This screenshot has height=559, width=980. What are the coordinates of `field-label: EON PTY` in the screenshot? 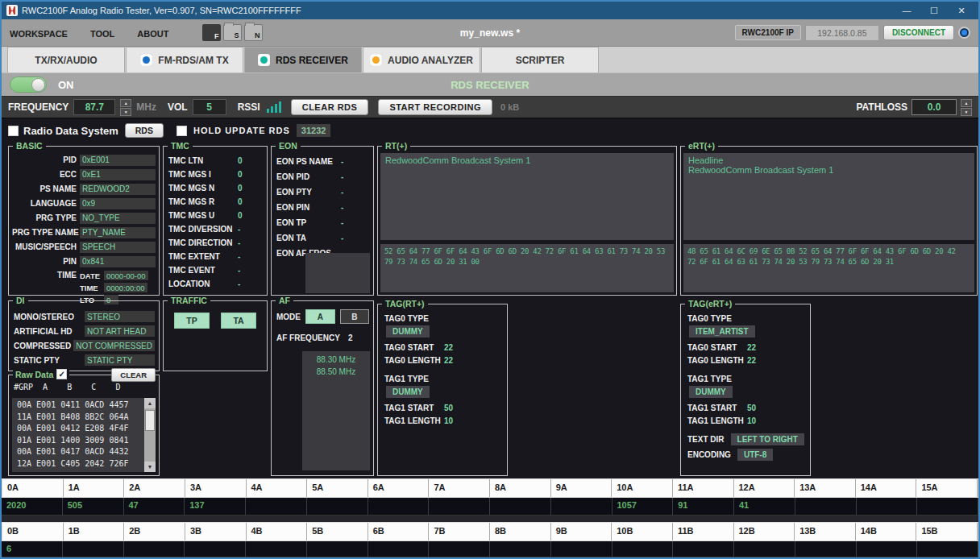 It's located at (294, 192).